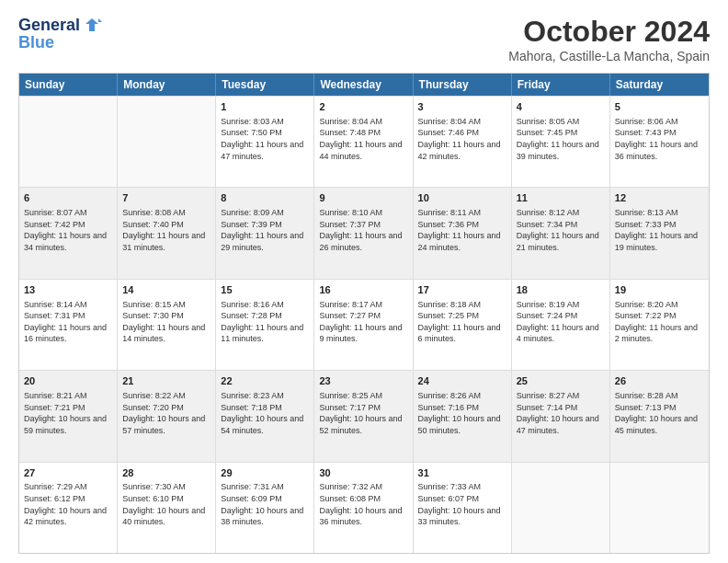 This screenshot has width=728, height=563. Describe the element at coordinates (364, 39) in the screenshot. I see `header: General Blue October 2024 Mahora, Castil…` at that location.